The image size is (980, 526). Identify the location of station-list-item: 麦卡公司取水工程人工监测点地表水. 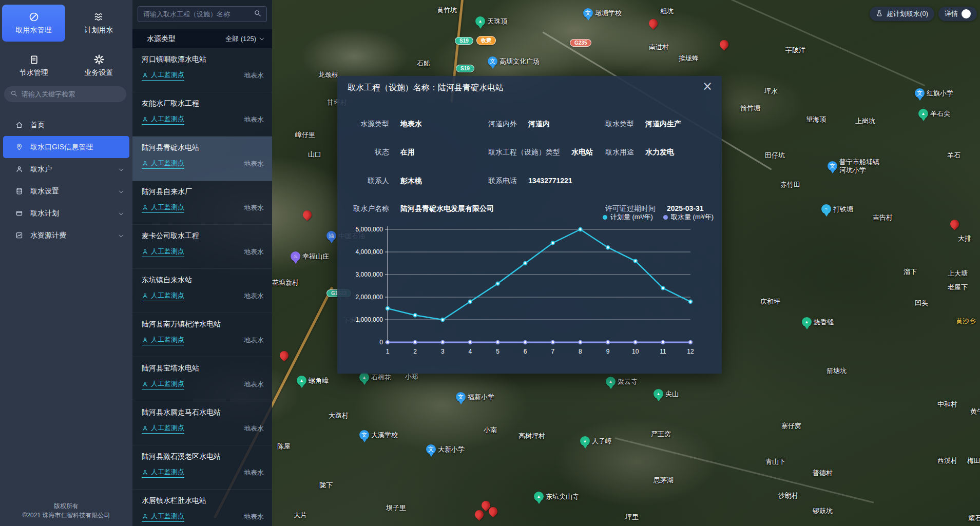
(202, 247).